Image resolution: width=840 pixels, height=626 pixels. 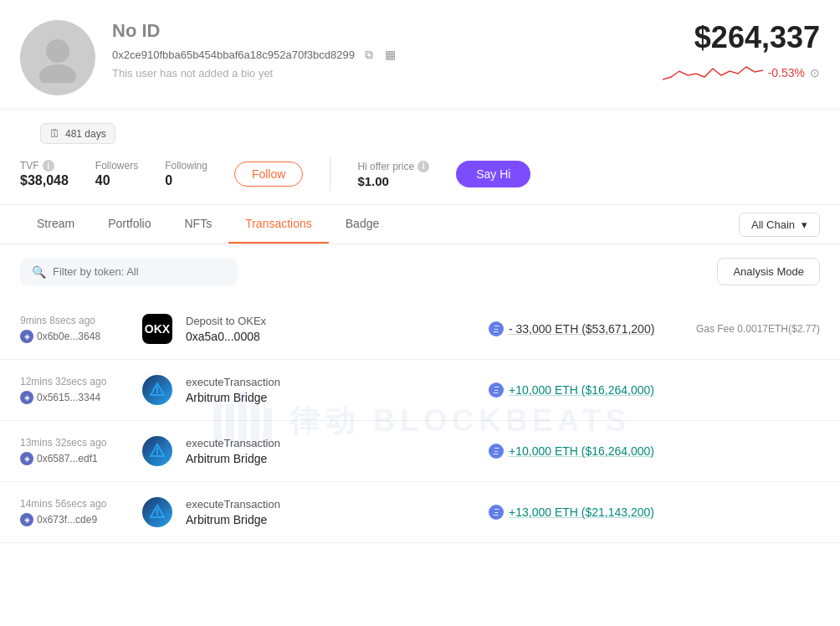 I want to click on tx-meta: 12mins 32secs ago ◈ 0x5615...3344, so click(x=74, y=390).